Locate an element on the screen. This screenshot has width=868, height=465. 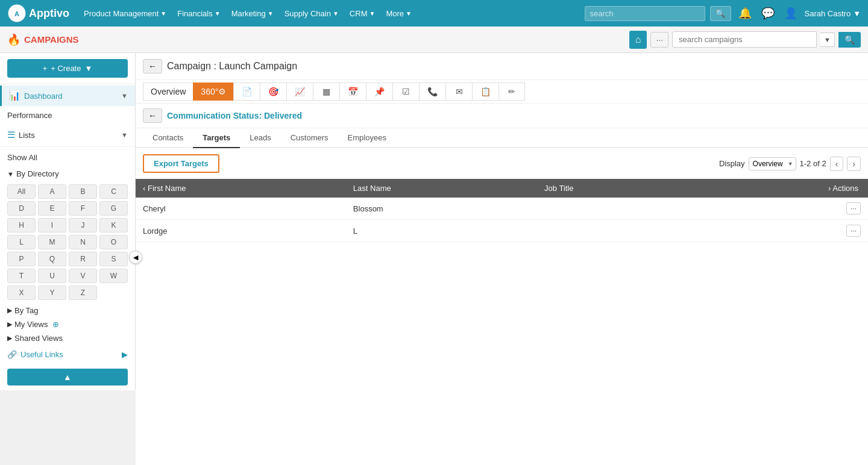
tab-notes: 📋 is located at coordinates (485, 92).